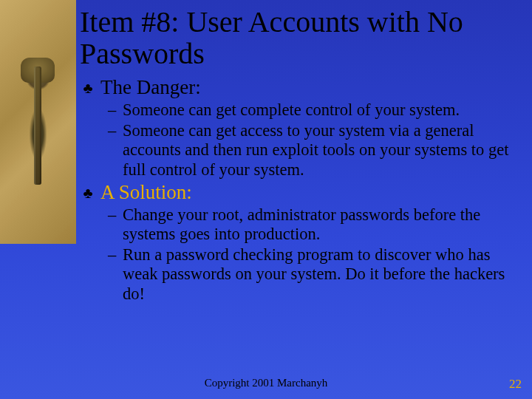 The height and width of the screenshot is (399, 532). What do you see at coordinates (321, 111) in the screenshot?
I see `list-item-text: Someone can get complete control of your…` at bounding box center [321, 111].